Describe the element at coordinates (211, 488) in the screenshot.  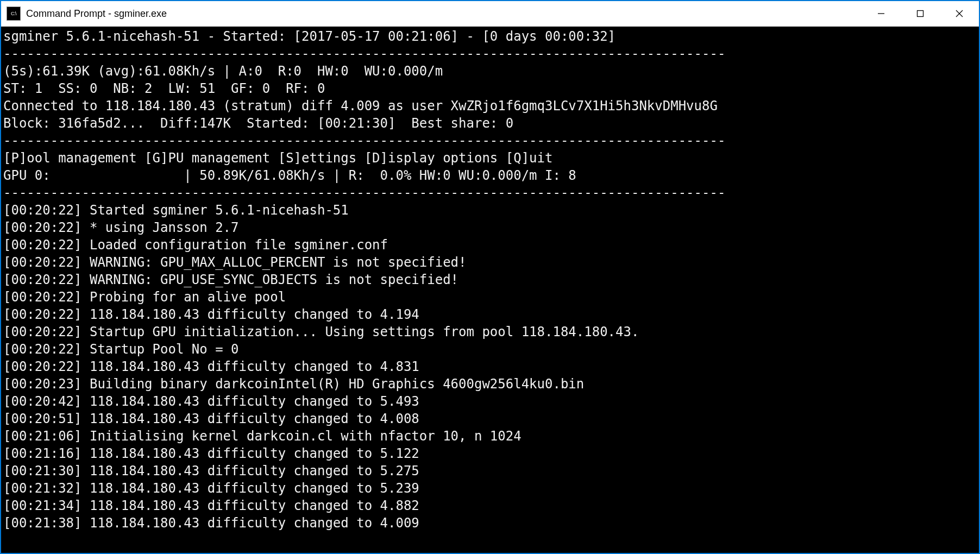
I see `log-line: [00:21:32] 118.184.180.43 difficulty cha…` at that location.